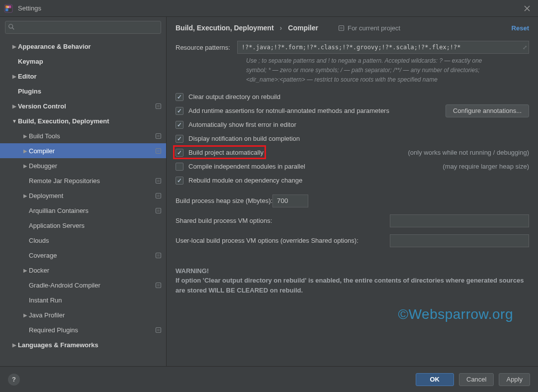 The height and width of the screenshot is (392, 538). What do you see at coordinates (352, 241) in the screenshot?
I see `user-vm-row: User-local build process VM options (ove…` at bounding box center [352, 241].